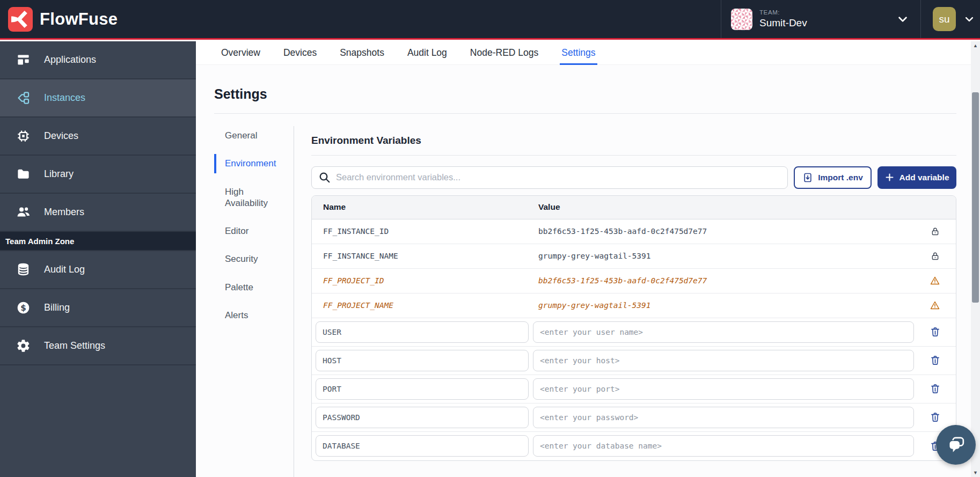 Image resolution: width=980 pixels, height=477 pixels. What do you see at coordinates (23, 174) in the screenshot?
I see `folder-icon` at bounding box center [23, 174].